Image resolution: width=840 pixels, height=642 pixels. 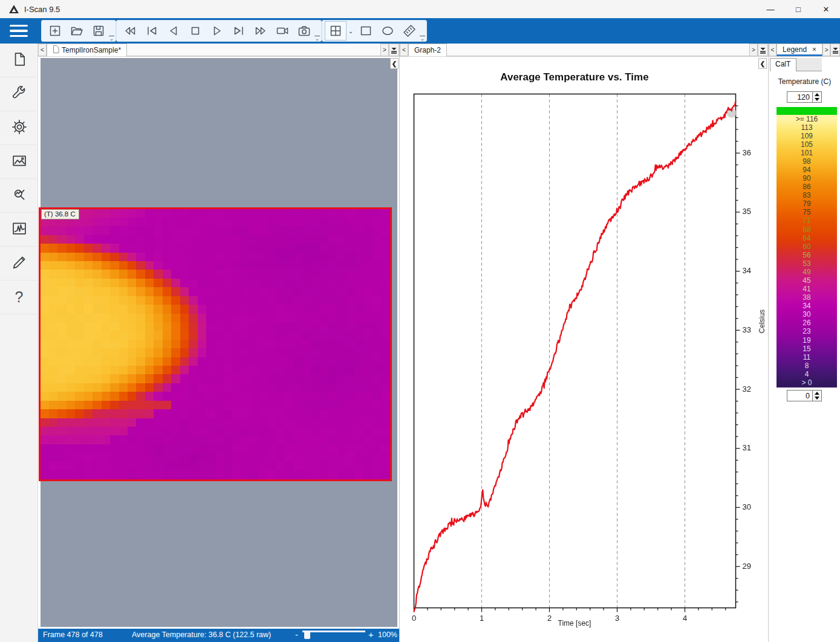 I want to click on maximize-button: □, so click(x=798, y=9).